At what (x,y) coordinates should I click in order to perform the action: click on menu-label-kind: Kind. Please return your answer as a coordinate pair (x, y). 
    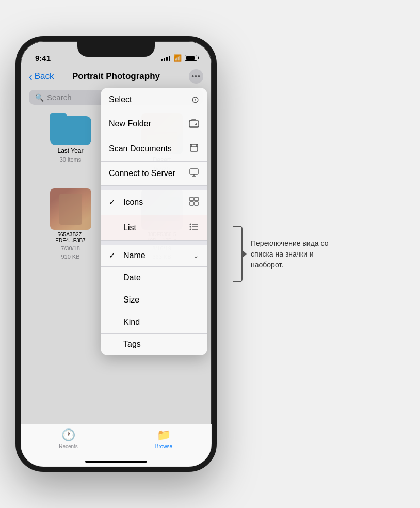
    Looking at the image, I should click on (132, 322).